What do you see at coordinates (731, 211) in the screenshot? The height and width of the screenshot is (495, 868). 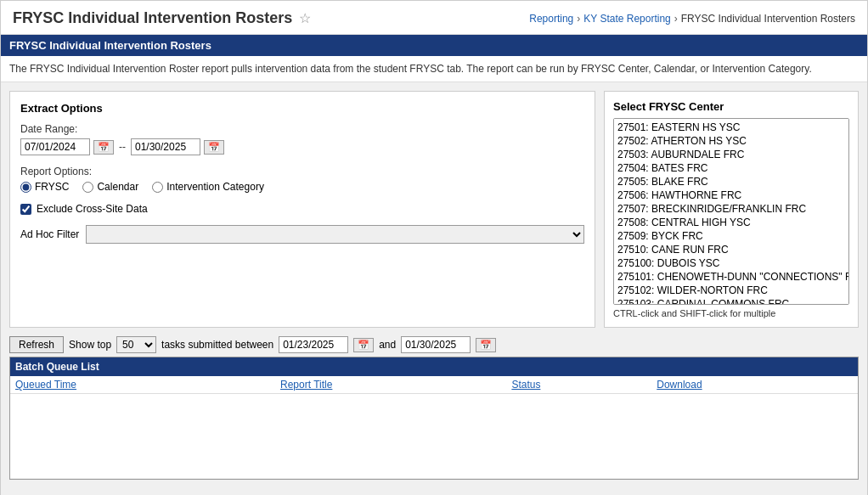 I see `frysc-center-listbox: 27501: EASTERN HS YSC 27502: ATHERTON HS…` at bounding box center [731, 211].